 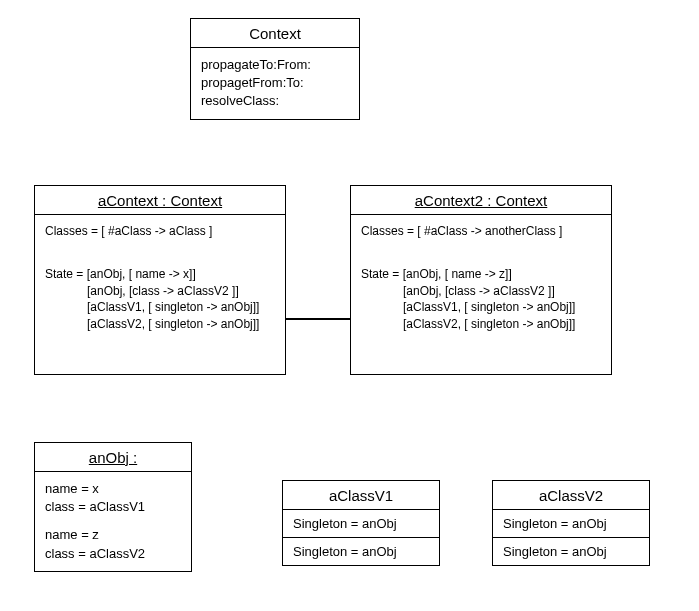 I want to click on state-slot: State = [anObj, [ name -> x]] [anObj, [c…, so click(x=160, y=300).